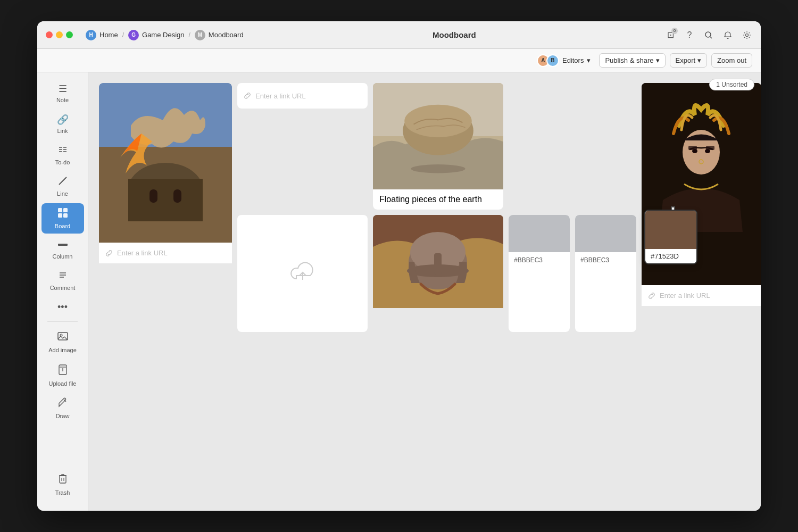  What do you see at coordinates (69, 35) in the screenshot?
I see `maximize-button` at bounding box center [69, 35].